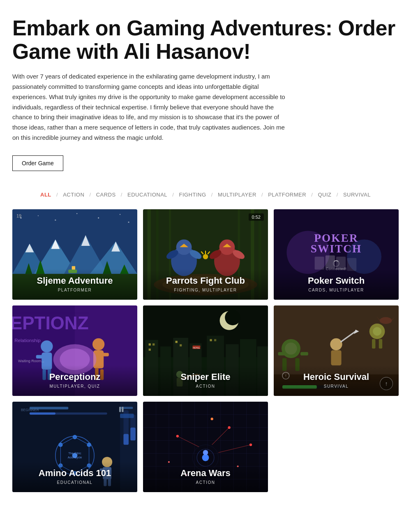  Describe the element at coordinates (206, 40) in the screenshot. I see `hero-title: Embark on Gaming Adventures: Order Game …` at that location.